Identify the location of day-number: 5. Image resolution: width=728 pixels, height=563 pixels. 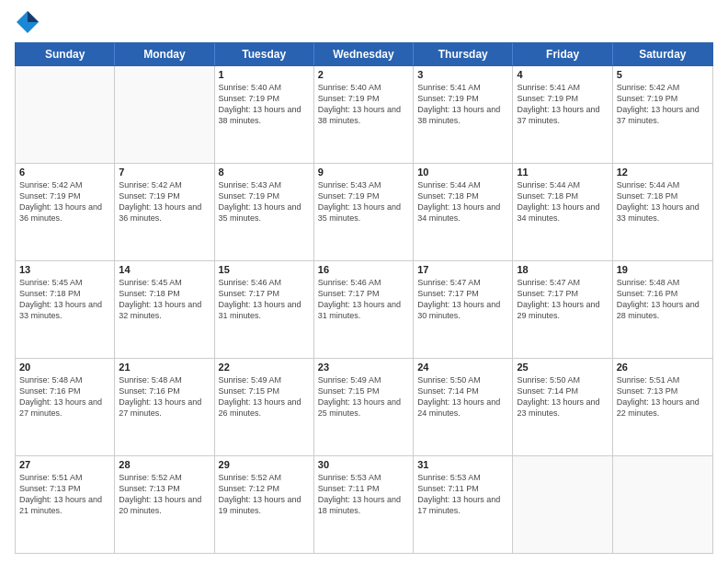
(663, 75).